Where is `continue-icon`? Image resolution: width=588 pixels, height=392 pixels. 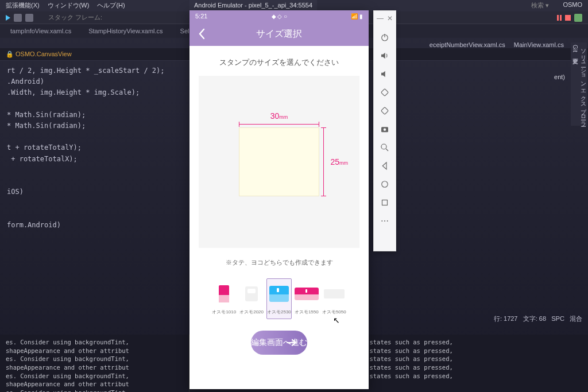
continue-icon is located at coordinates (8, 18).